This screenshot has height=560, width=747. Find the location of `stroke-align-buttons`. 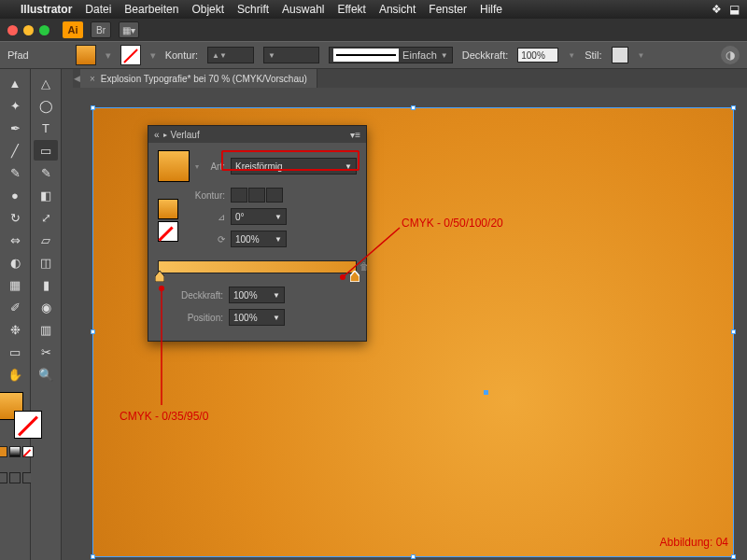

stroke-align-buttons is located at coordinates (257, 195).